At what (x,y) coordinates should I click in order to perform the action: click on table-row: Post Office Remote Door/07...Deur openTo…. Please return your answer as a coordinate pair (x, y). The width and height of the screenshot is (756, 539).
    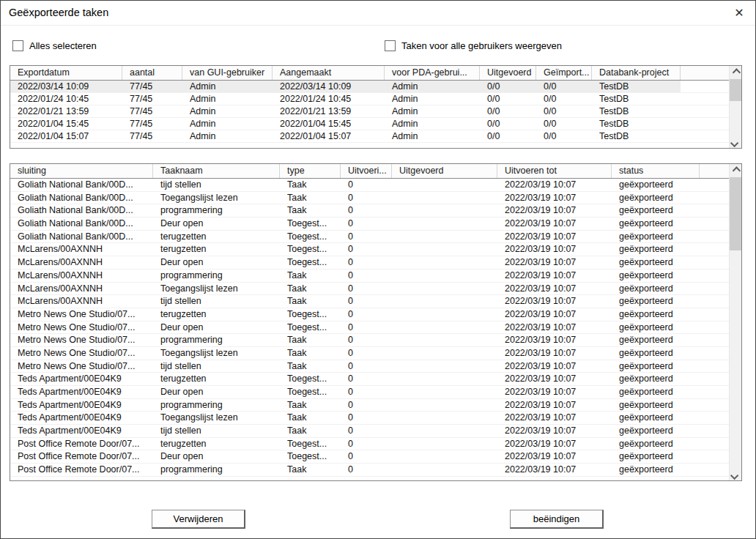
    Looking at the image, I should click on (376, 457).